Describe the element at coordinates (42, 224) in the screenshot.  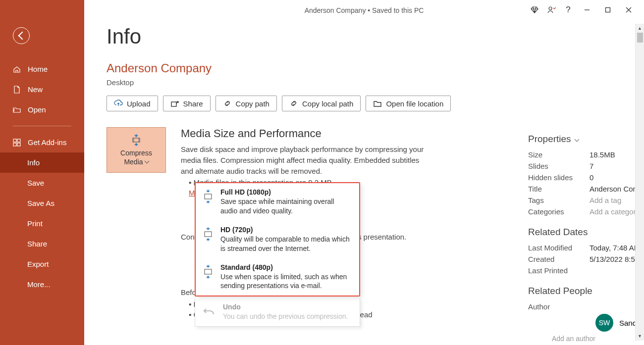
I see `nav-sub: Info Save Save As Print Share Export Mor…` at that location.